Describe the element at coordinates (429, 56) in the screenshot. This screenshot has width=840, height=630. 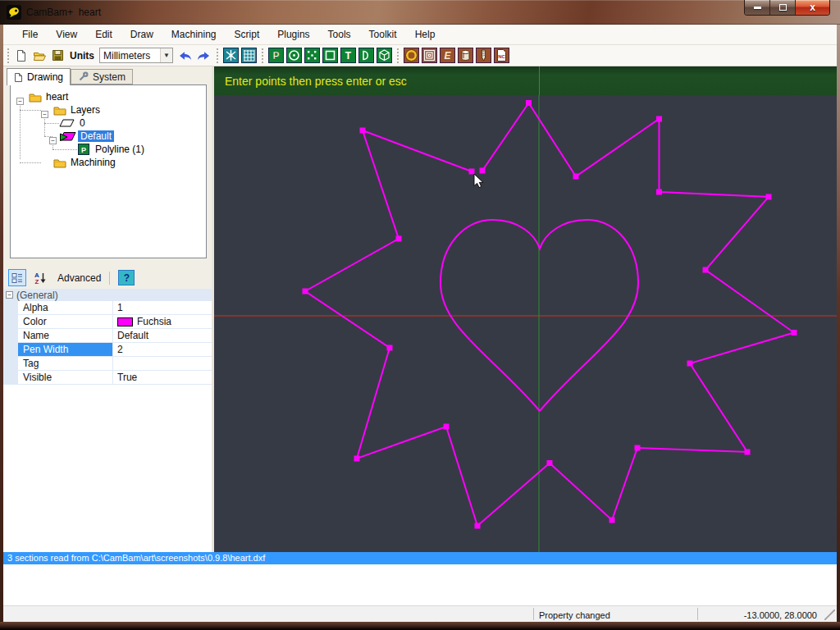
I see `machine-pocket-icon` at that location.